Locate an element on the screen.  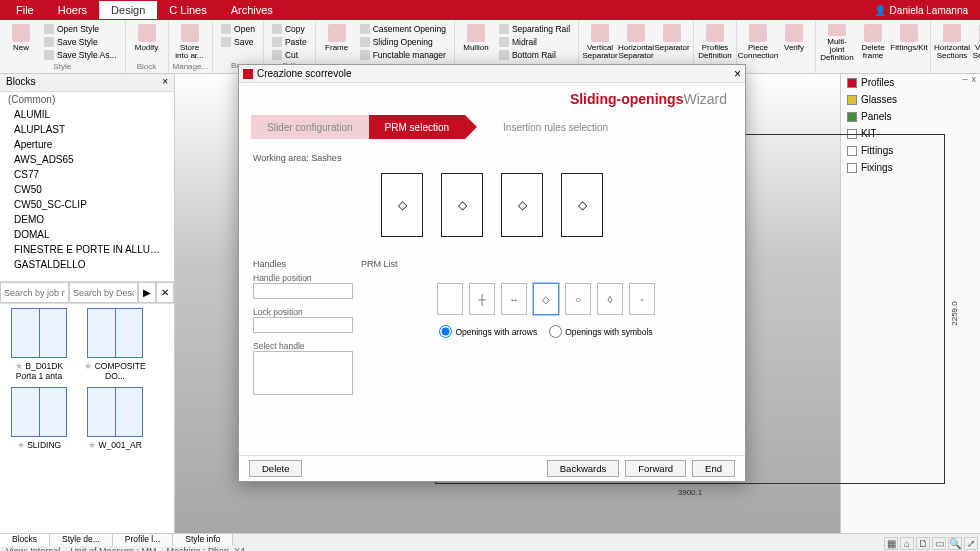
menu-tab-file: File is located at coordinates (25, 10).